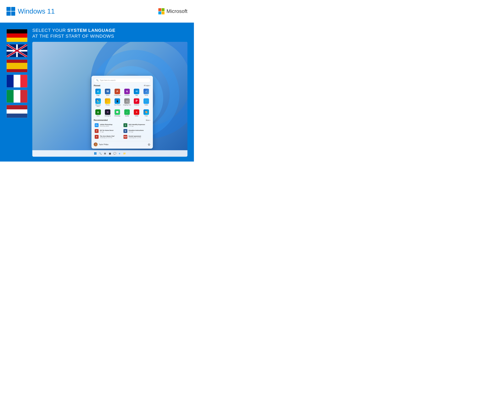 Image resolution: width=504 pixels, height=420 pixels. What do you see at coordinates (98, 92) in the screenshot?
I see `app-edge: e Edge` at bounding box center [98, 92].